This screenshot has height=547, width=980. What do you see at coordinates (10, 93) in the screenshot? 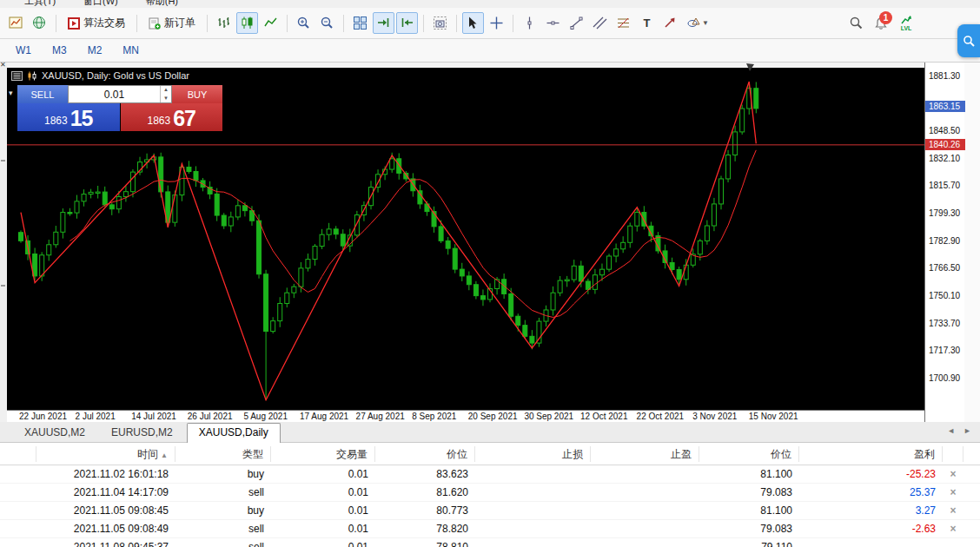
I see `panel-collapse-icon: ▾` at bounding box center [10, 93].